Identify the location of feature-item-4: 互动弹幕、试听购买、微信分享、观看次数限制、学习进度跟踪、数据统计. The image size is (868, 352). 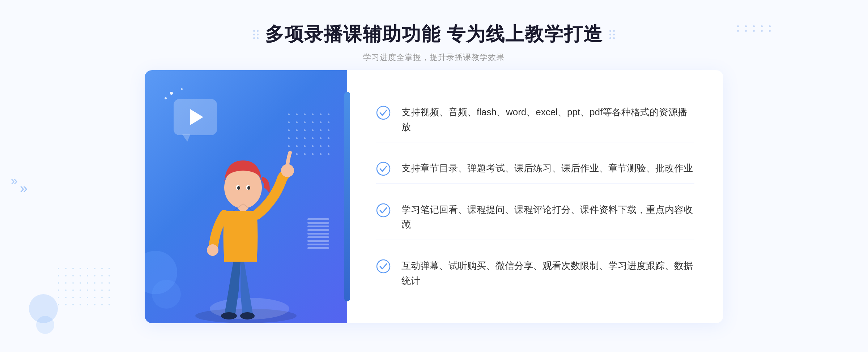
(535, 273).